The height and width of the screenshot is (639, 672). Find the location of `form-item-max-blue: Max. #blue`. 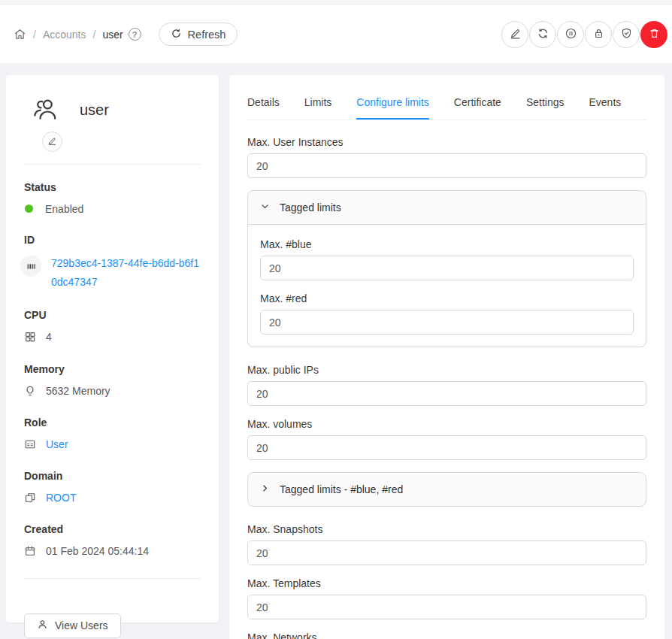

form-item-max-blue: Max. #blue is located at coordinates (446, 259).